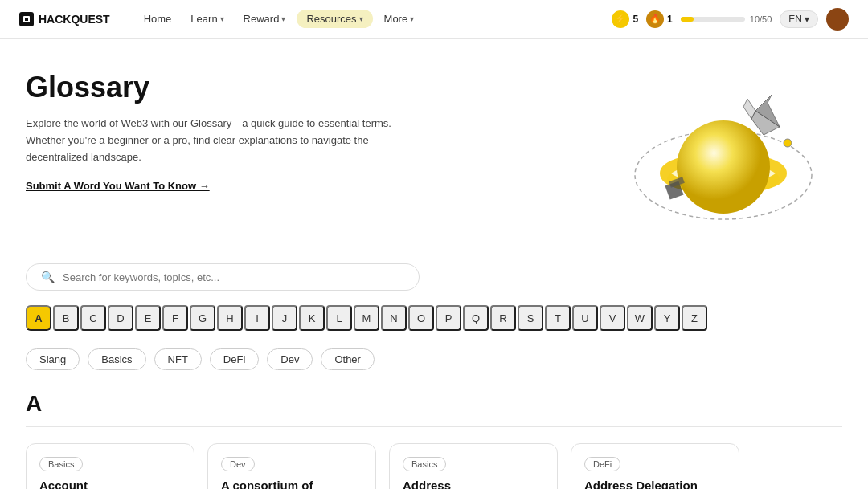  What do you see at coordinates (158, 19) in the screenshot?
I see `nav-home: Home` at bounding box center [158, 19].